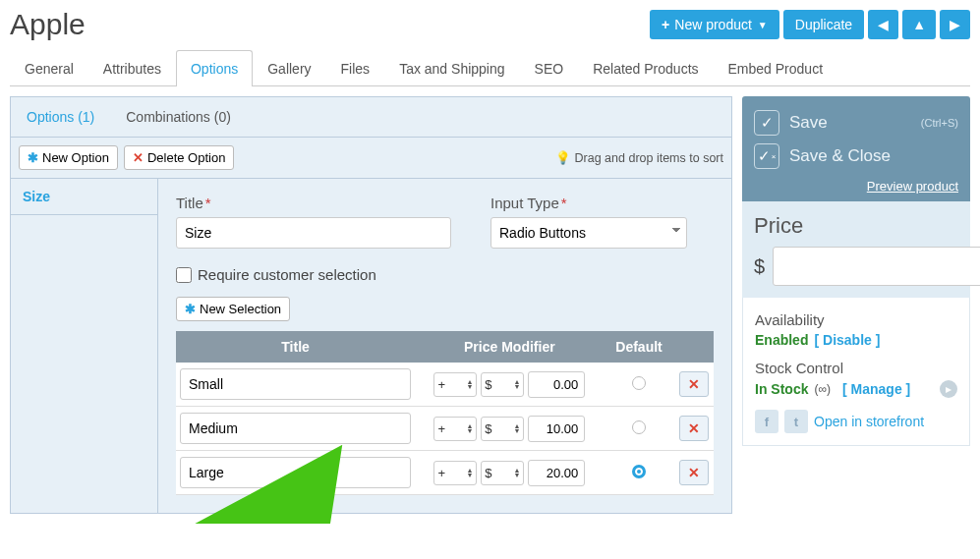 The width and height of the screenshot is (980, 559). What do you see at coordinates (184, 275) in the screenshot?
I see `require-selection-checkbox` at bounding box center [184, 275].